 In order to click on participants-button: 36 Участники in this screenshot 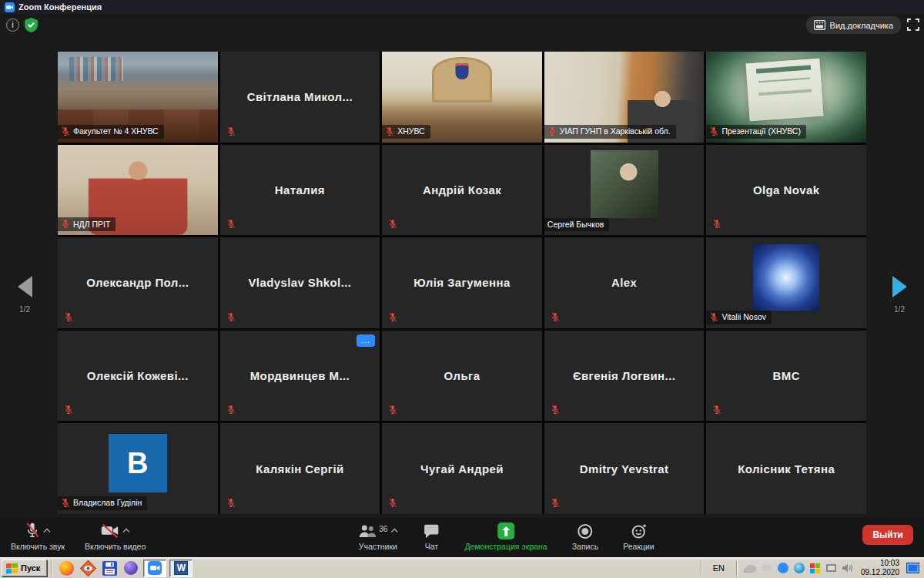, I will do `click(377, 536)`.